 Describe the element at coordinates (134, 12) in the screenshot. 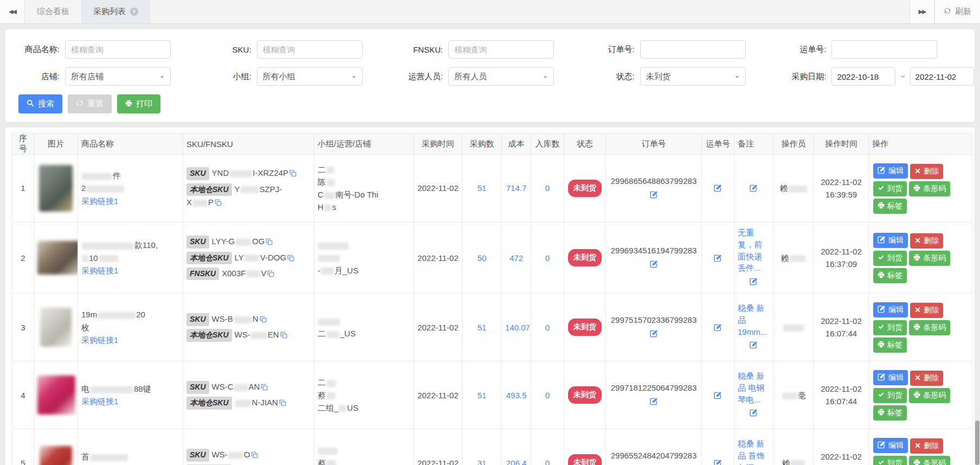

I see `close-tab-icon: ×` at that location.